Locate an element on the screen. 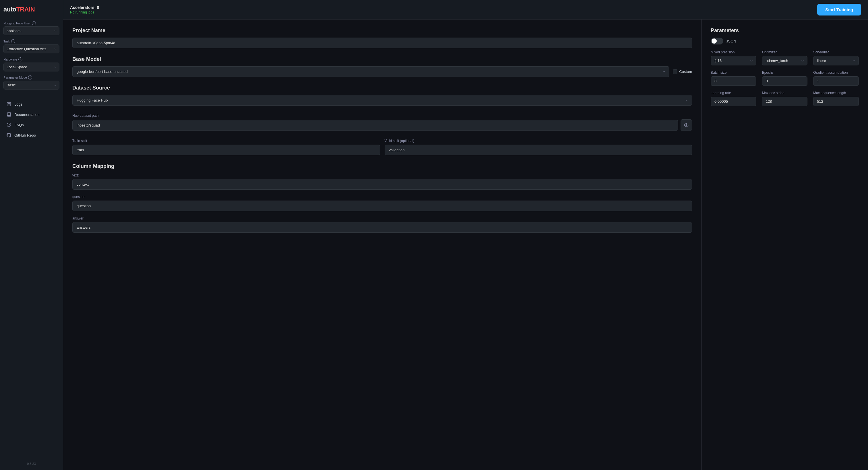 Image resolution: width=868 pixels, height=470 pixels. sidebar-item-github: GitHub Repo is located at coordinates (31, 135).